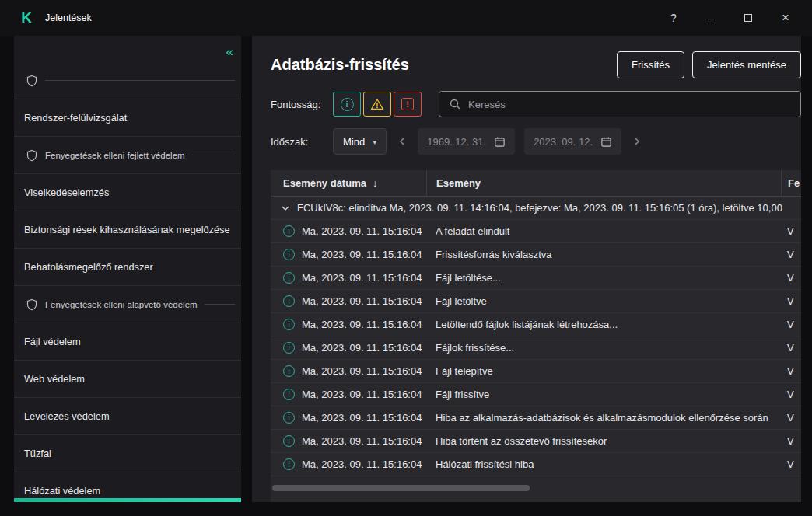  What do you see at coordinates (128, 305) in the screenshot?
I see `sidebar-section: Fenyegetések elleni alapvető védelem` at bounding box center [128, 305].